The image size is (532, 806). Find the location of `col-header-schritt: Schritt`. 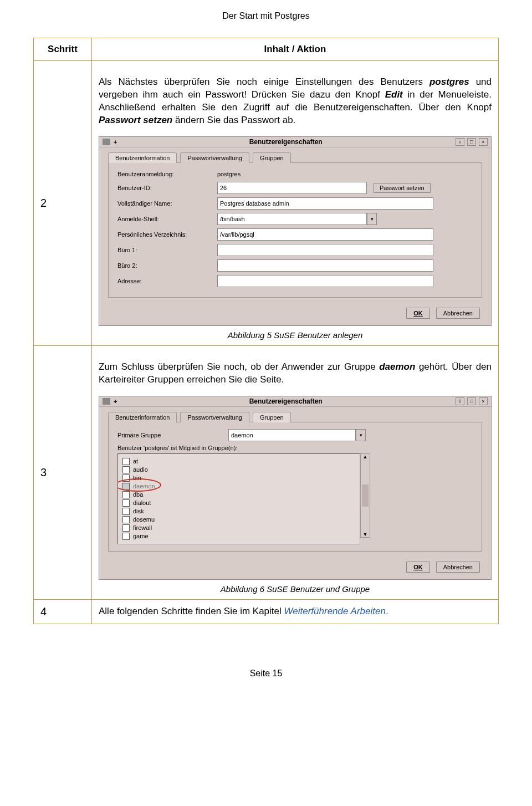

col-header-schritt: Schritt is located at coordinates (63, 50).